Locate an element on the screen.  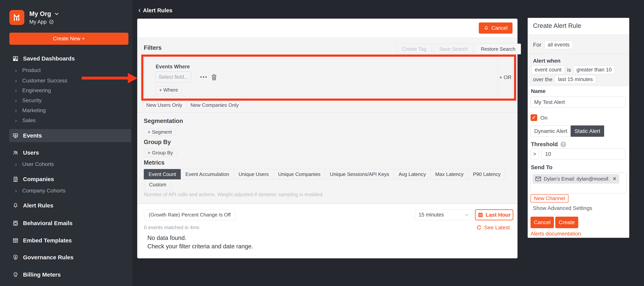
on-checkbox: ✓ is located at coordinates (534, 118).